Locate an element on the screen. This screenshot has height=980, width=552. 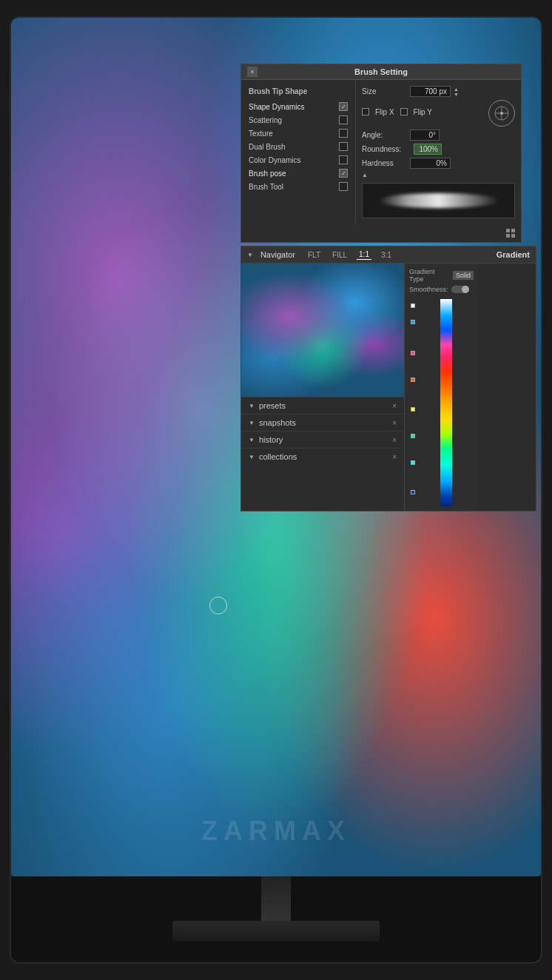
size-value: 700 px is located at coordinates (431, 92).